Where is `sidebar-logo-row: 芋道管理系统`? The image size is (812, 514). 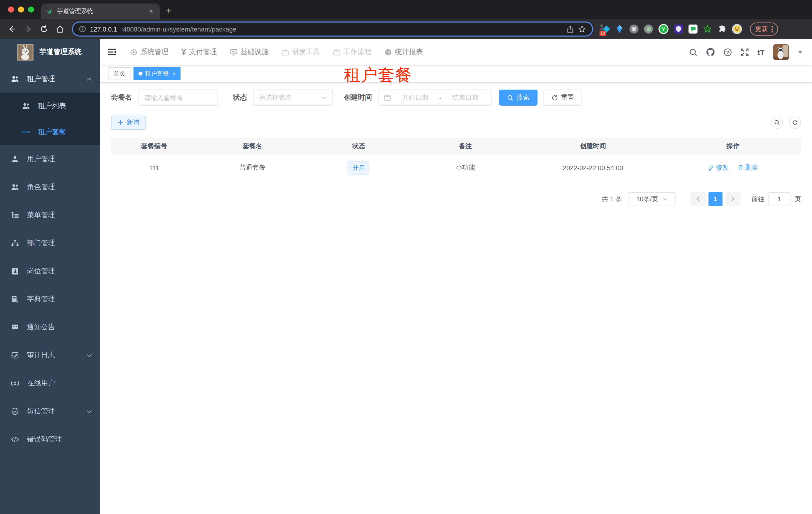 sidebar-logo-row: 芋道管理系统 is located at coordinates (50, 52).